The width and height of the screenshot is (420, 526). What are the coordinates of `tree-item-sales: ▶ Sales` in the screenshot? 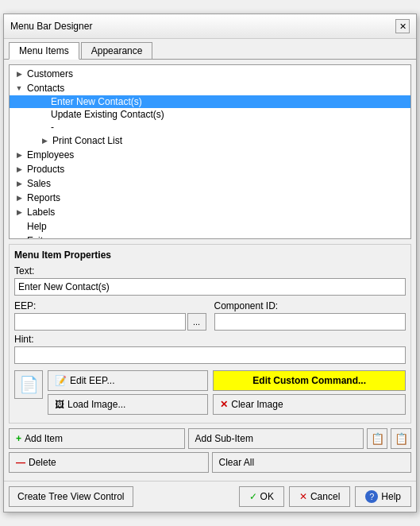 It's located at (210, 184).